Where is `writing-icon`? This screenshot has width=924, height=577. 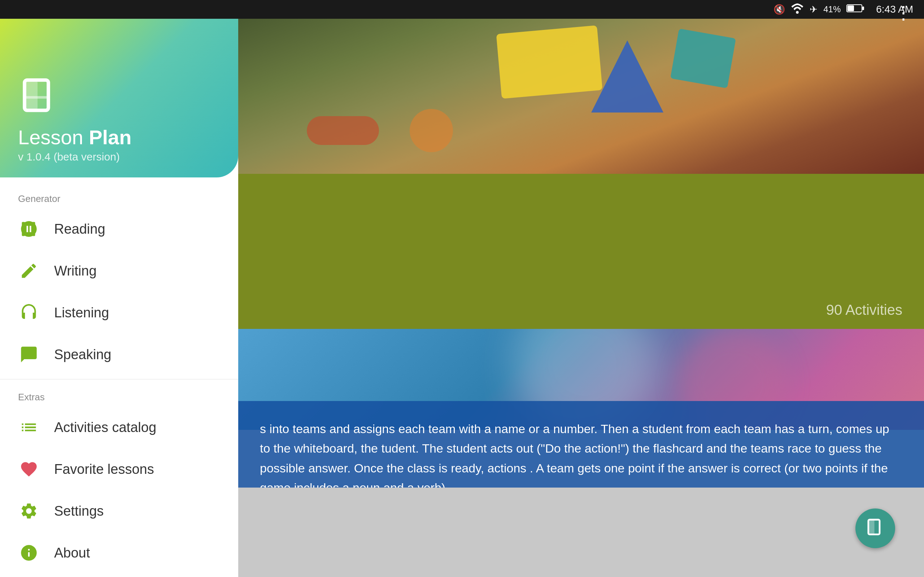 writing-icon is located at coordinates (29, 271).